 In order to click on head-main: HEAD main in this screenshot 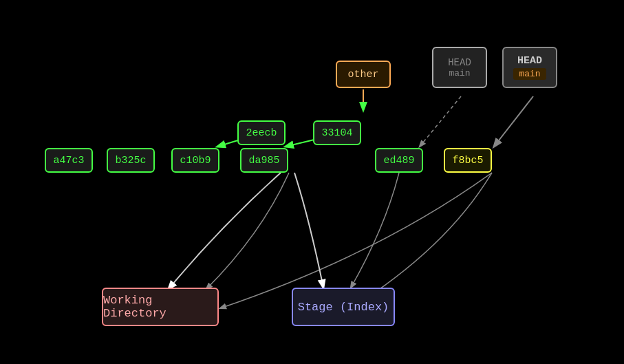, I will do `click(530, 67)`.